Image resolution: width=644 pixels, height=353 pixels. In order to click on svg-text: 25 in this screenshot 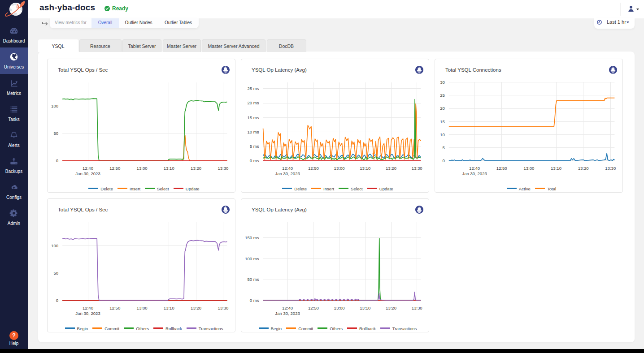, I will do `click(442, 95)`.